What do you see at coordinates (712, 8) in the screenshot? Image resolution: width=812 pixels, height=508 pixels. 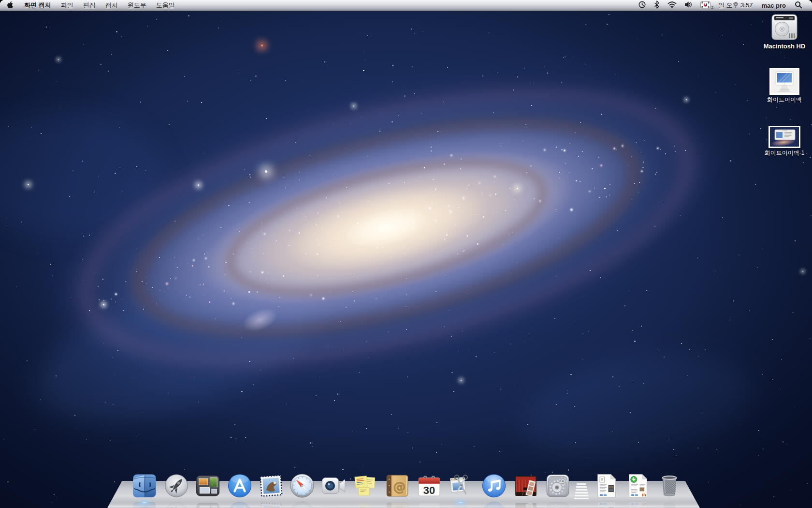 I see `input-source-badge: 2` at bounding box center [712, 8].